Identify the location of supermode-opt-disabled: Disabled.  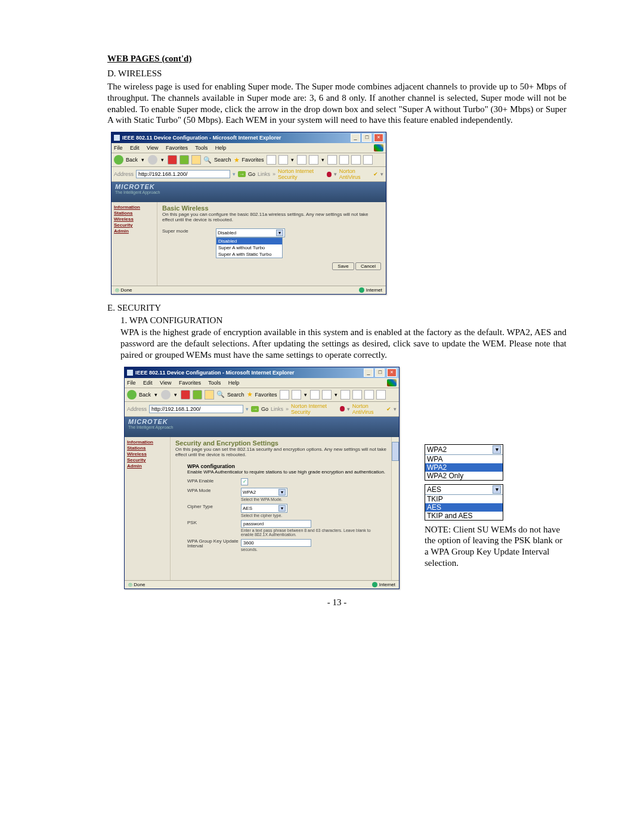
(249, 241).